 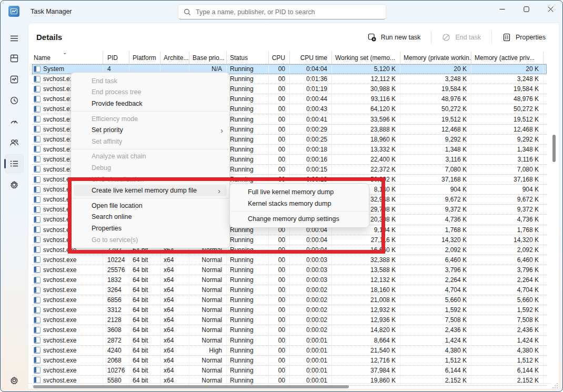 What do you see at coordinates (366, 310) in the screenshot?
I see `cell: 12,932 K` at bounding box center [366, 310].